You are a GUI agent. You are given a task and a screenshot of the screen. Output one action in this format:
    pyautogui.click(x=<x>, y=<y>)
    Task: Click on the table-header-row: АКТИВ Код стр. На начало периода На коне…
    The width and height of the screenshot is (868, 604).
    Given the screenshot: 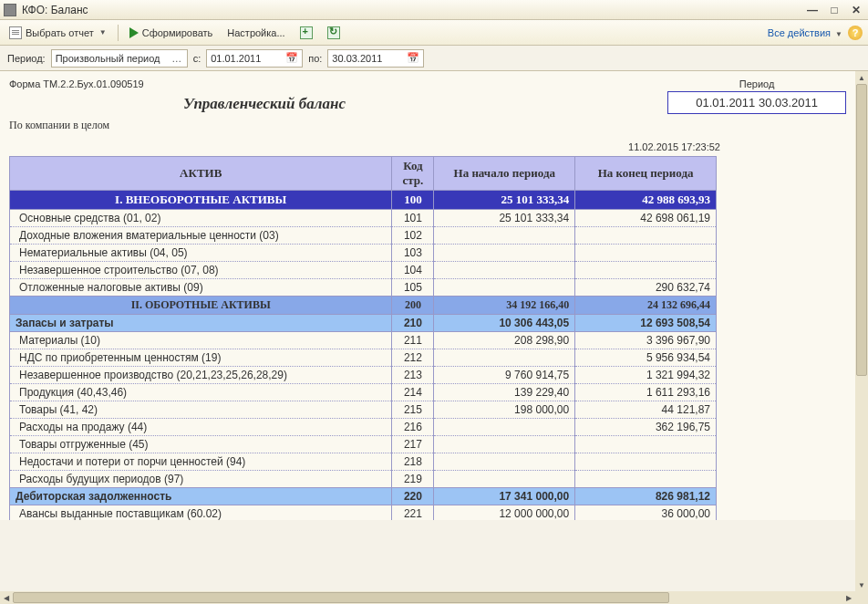 What is the action you would take?
    pyautogui.click(x=363, y=173)
    